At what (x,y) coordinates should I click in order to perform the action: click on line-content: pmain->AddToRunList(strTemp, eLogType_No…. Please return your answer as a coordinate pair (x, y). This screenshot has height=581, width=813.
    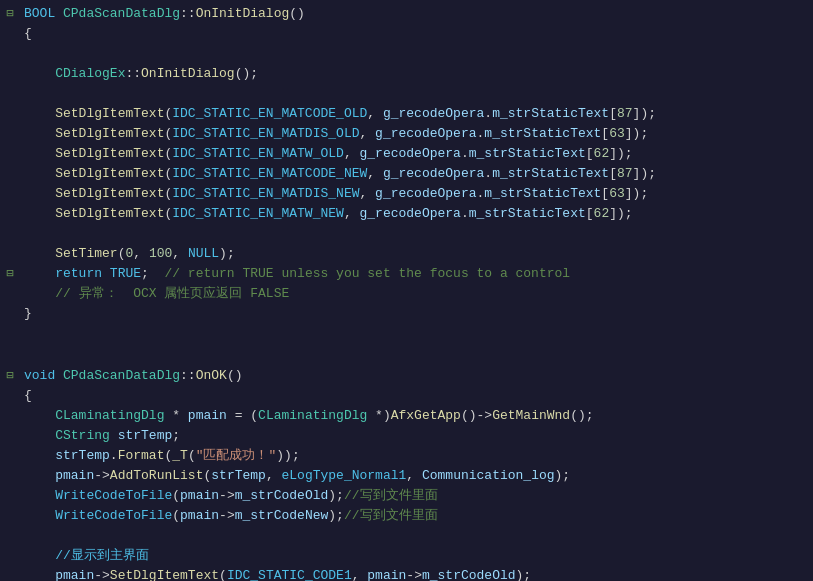
    Looking at the image, I should click on (416, 476).